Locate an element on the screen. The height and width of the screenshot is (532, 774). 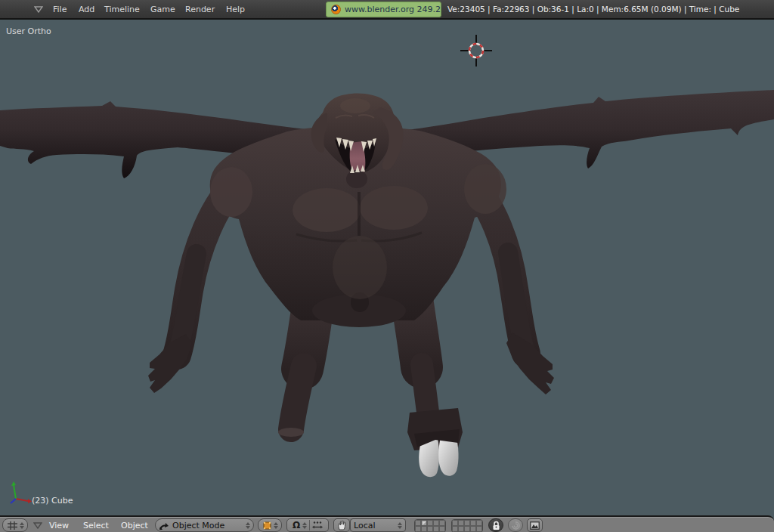
pivot-manipulator-group: Ω is located at coordinates (308, 525).